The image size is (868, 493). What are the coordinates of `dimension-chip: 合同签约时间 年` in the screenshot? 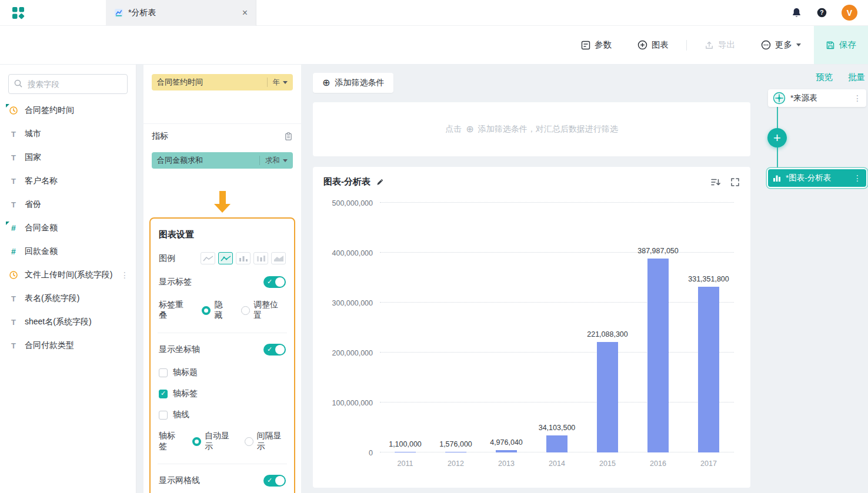 It's located at (222, 82).